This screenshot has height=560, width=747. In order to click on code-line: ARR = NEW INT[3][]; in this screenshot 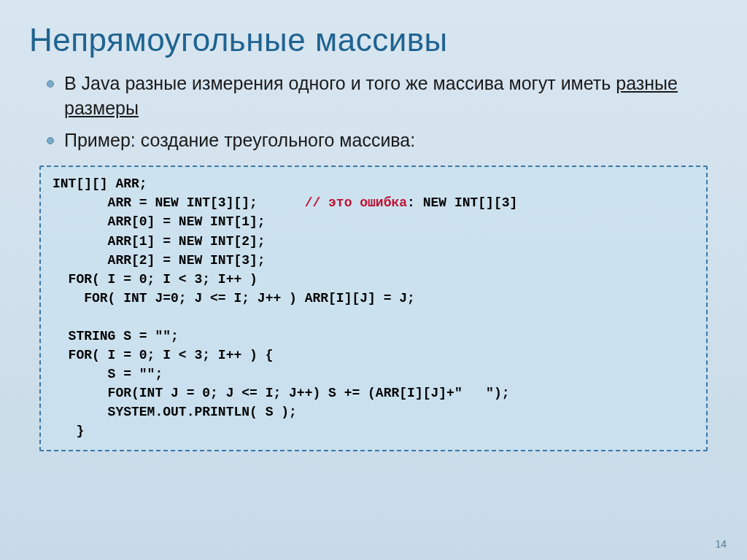, I will do `click(179, 203)`.